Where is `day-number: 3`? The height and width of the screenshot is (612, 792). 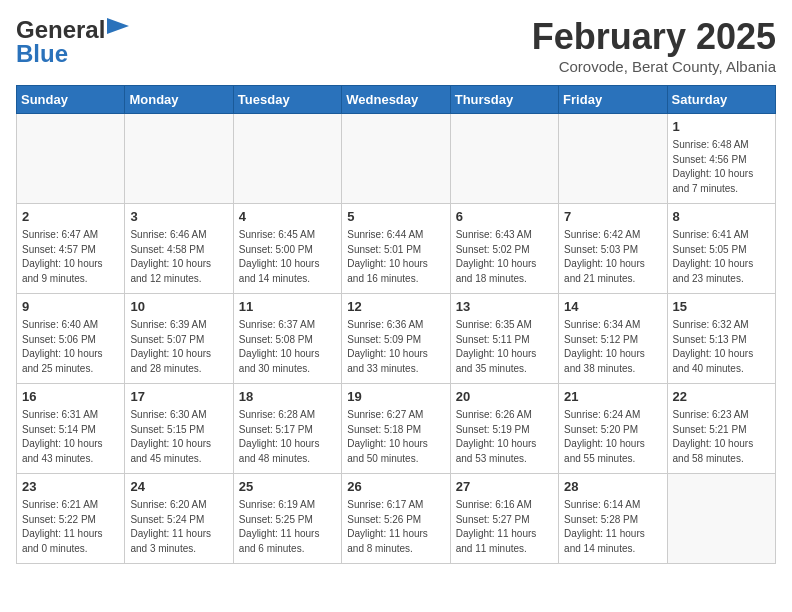
day-number: 3 is located at coordinates (178, 217).